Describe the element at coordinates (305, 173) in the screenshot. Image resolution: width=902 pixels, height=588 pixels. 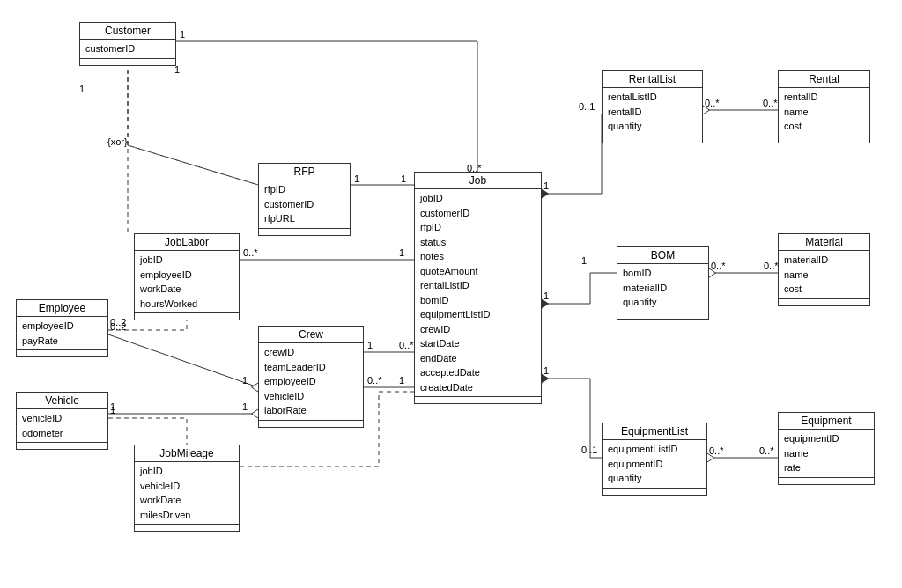
I see `entity-rfp-title: RFP` at that location.